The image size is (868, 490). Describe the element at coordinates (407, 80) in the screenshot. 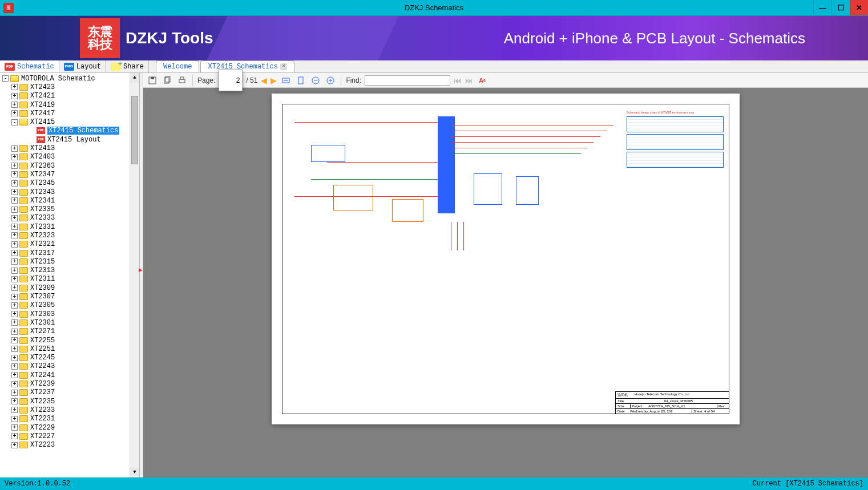

I see `find-input` at that location.